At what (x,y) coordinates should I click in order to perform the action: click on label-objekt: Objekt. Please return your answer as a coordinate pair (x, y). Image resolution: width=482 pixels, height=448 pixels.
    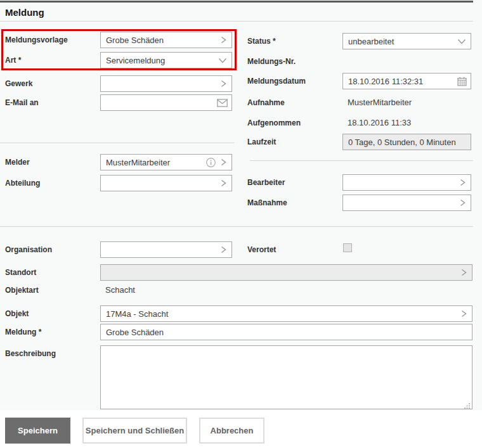
    Looking at the image, I should click on (16, 314).